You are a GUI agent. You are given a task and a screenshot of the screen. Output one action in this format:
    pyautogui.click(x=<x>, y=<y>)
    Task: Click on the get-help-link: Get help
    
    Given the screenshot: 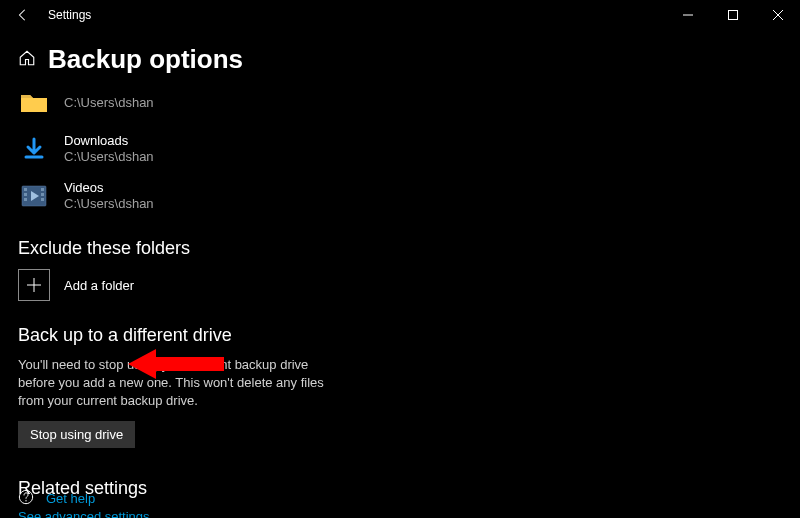 What is the action you would take?
    pyautogui.click(x=56, y=498)
    